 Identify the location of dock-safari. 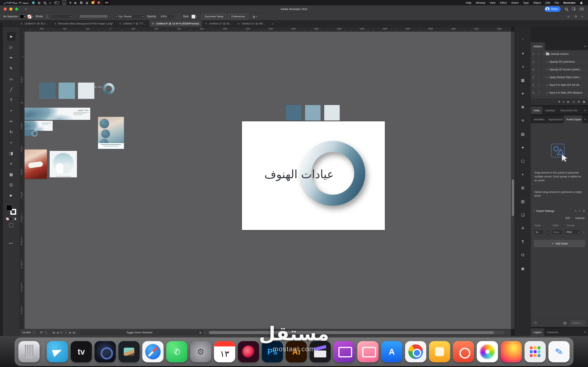
(153, 352).